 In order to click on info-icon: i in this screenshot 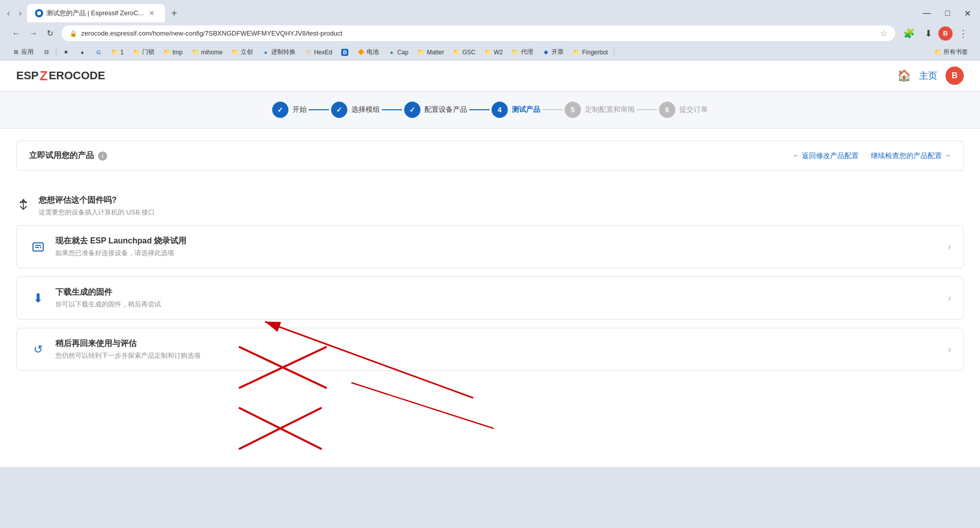, I will do `click(103, 156)`.